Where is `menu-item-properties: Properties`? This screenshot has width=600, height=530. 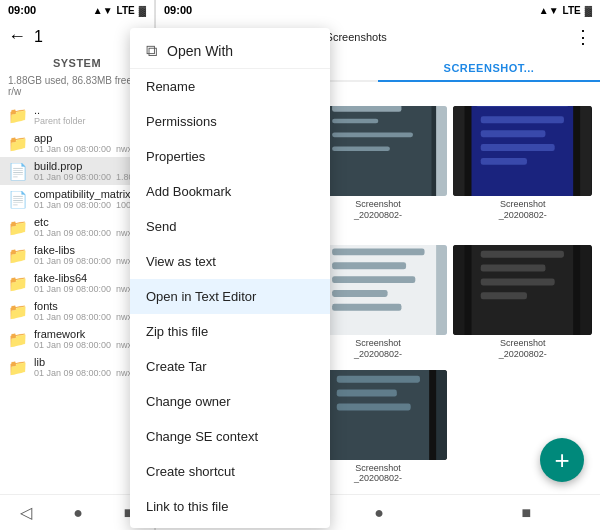 menu-item-properties: Properties is located at coordinates (230, 156).